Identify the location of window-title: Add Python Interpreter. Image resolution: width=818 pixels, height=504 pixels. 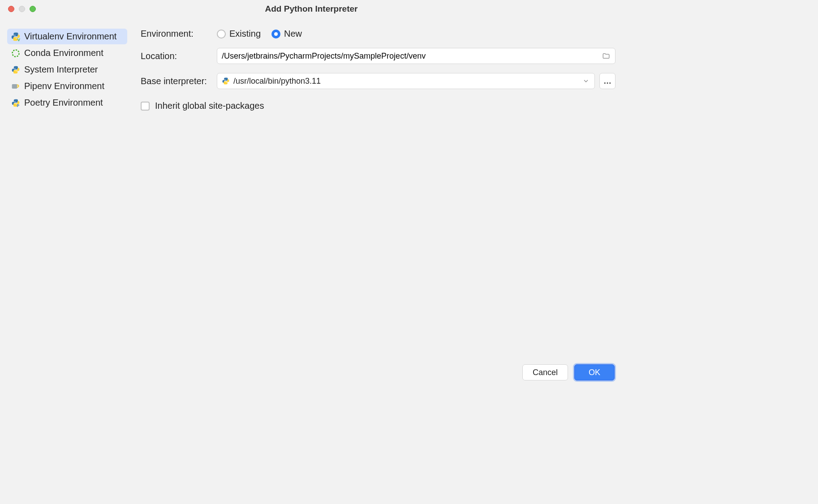
(311, 9).